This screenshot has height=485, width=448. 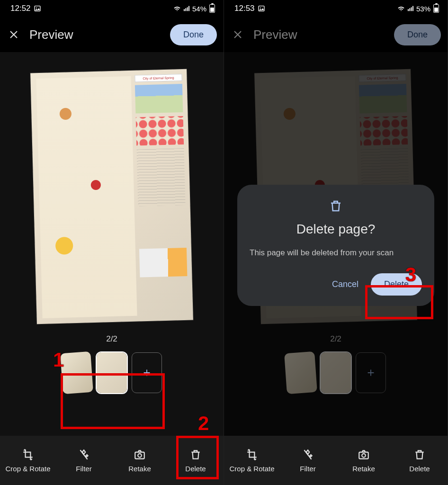 I want to click on delete-page-dialog: Delete page? This page will be deleted f…, so click(x=336, y=245).